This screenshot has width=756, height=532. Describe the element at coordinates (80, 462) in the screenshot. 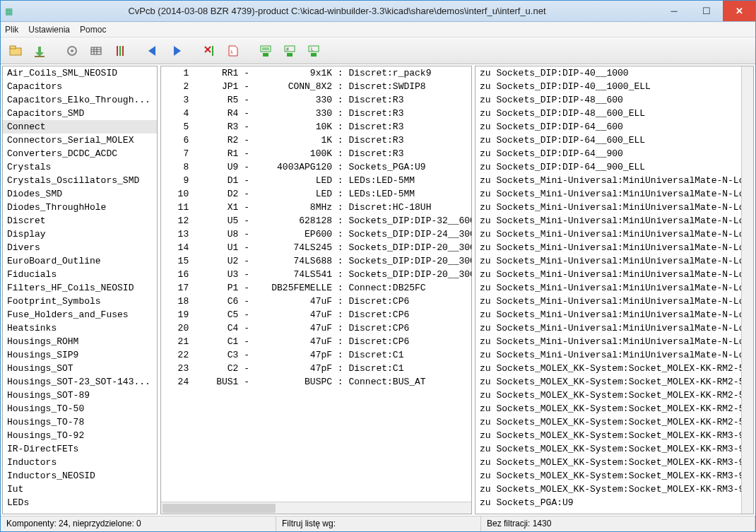

I see `library-item: Inductors` at that location.